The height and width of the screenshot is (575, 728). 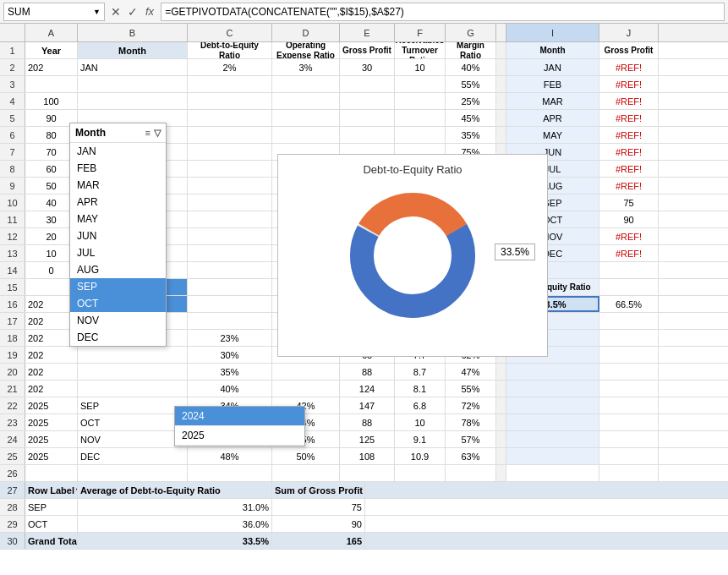 I want to click on cancel-formula-button: ✕, so click(x=116, y=12).